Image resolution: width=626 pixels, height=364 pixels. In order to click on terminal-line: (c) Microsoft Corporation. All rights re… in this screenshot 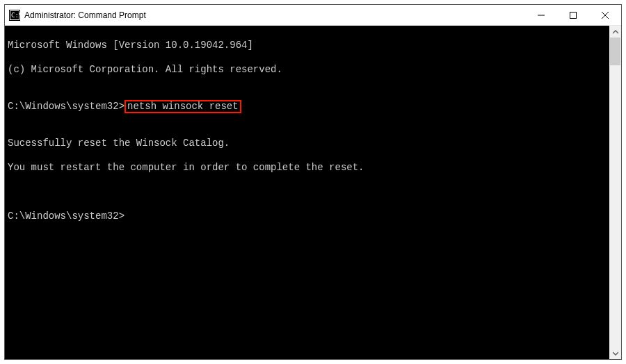, I will do `click(307, 70)`.